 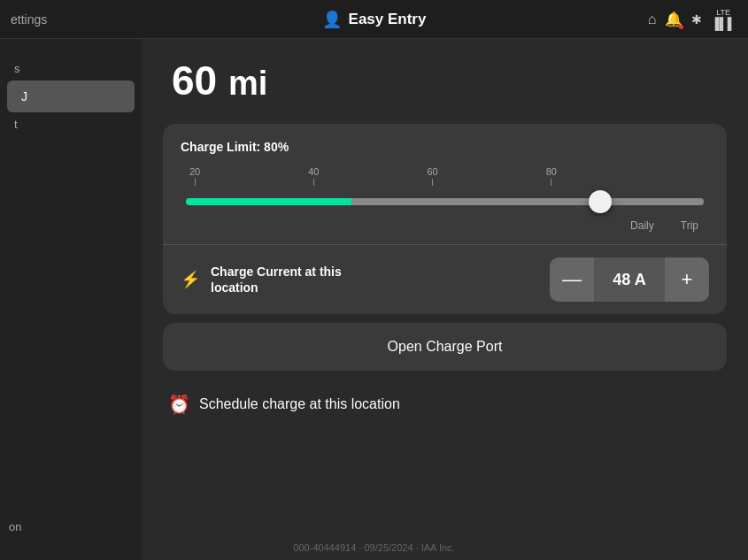 What do you see at coordinates (71, 69) in the screenshot?
I see `sidebar-label-s: s` at bounding box center [71, 69].